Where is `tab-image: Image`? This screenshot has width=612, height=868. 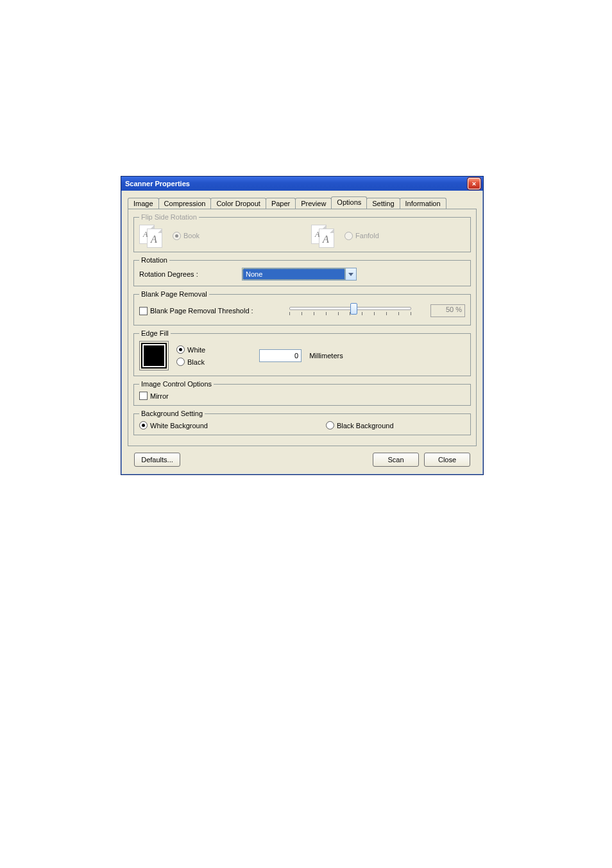
tab-image: Image is located at coordinates (144, 204).